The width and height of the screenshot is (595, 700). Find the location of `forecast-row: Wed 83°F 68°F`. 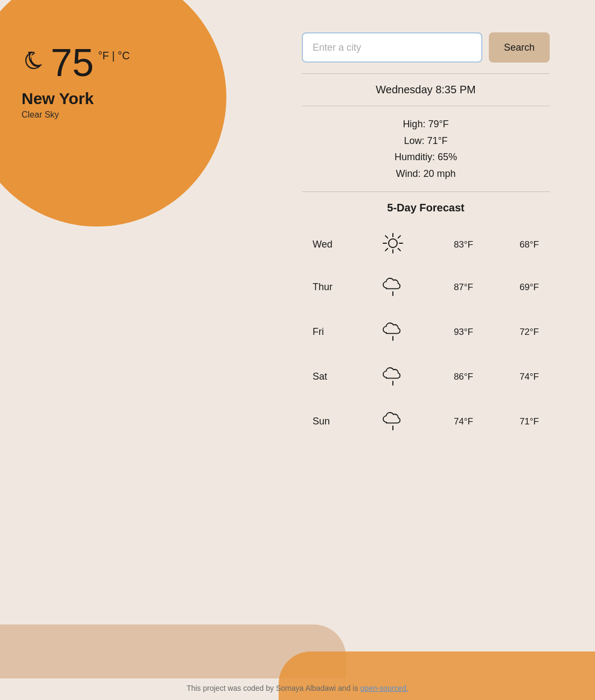

forecast-row: Wed 83°F 68°F is located at coordinates (426, 245).